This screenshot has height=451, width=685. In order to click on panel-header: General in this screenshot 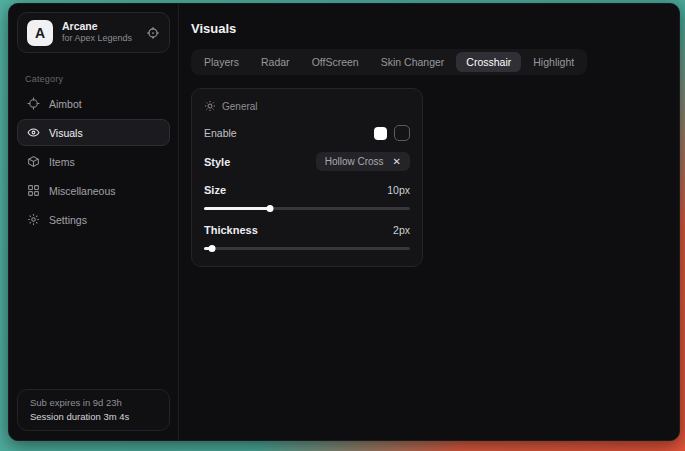, I will do `click(307, 106)`.